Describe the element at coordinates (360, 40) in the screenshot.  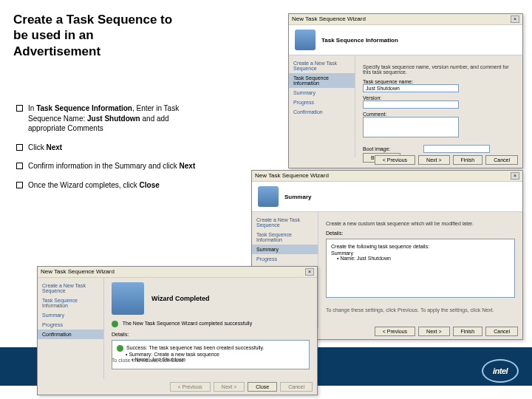
I see `wizard-header: Task Sequence Information` at that location.